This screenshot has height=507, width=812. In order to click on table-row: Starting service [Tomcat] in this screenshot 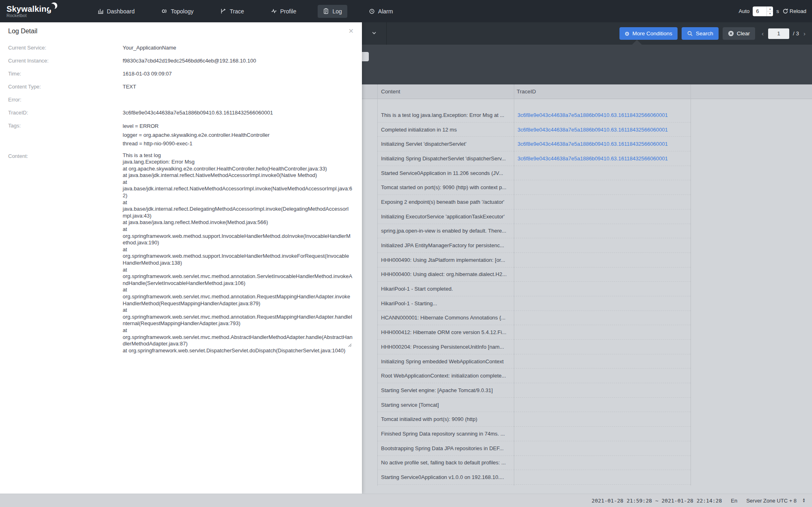, I will do `click(587, 405)`.